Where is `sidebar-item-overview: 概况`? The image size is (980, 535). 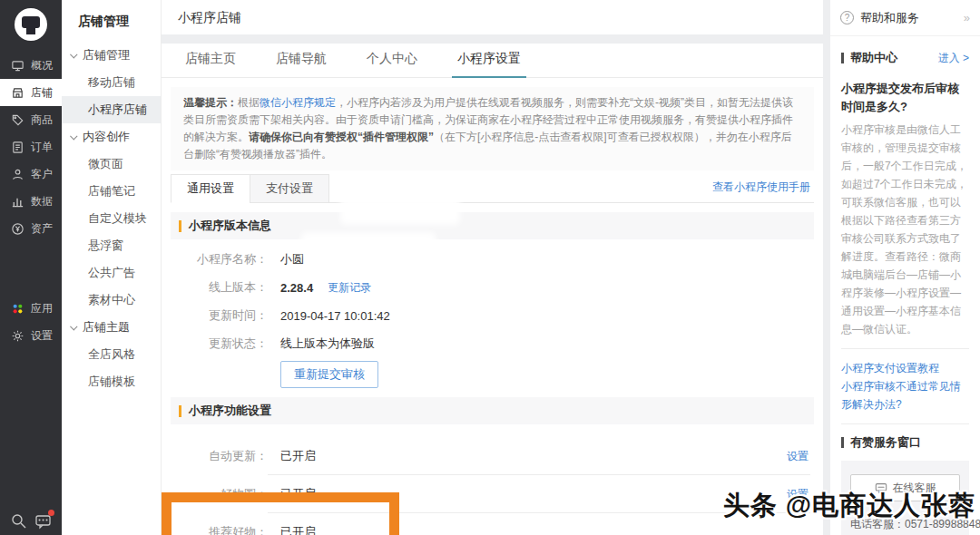 sidebar-item-overview: 概况 is located at coordinates (31, 65).